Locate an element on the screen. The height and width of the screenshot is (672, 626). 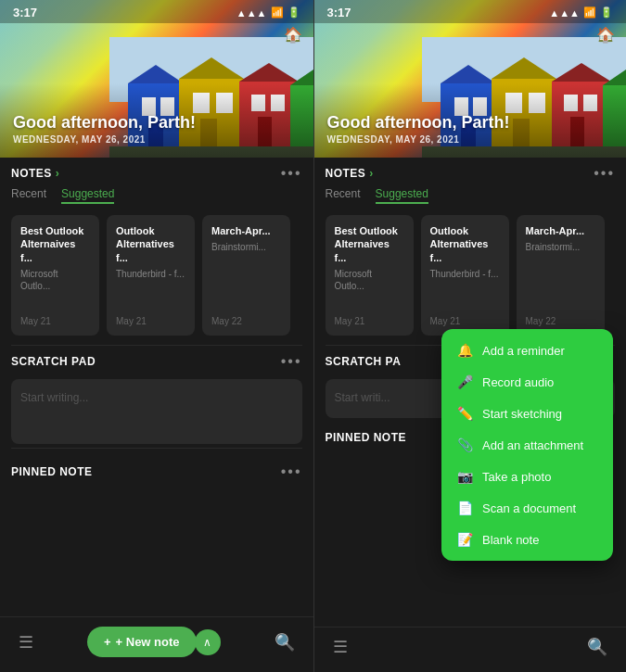
hero-date-left: WEDNESDAY, MAY 26, 2021 is located at coordinates (104, 139).